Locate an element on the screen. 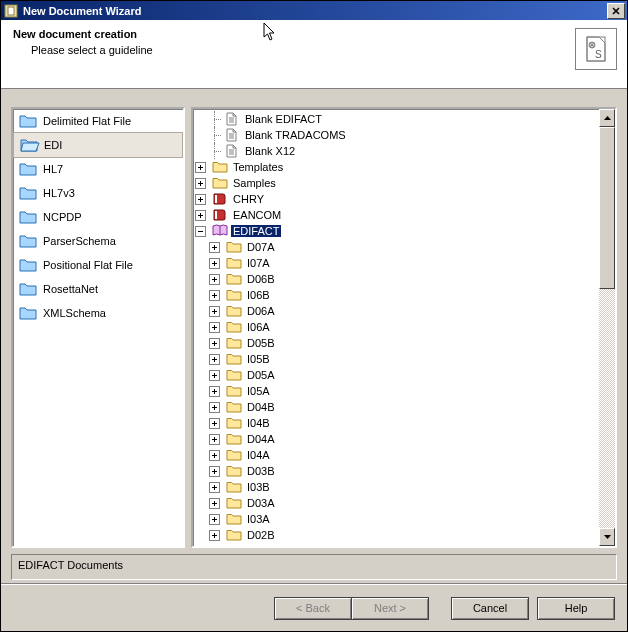 Image resolution: width=628 pixels, height=632 pixels. tree-label: I04A is located at coordinates (258, 455).